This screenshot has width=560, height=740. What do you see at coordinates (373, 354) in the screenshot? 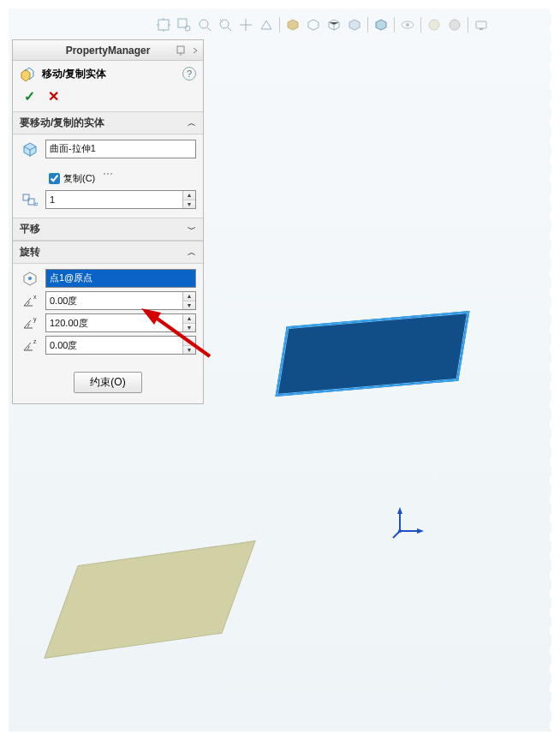
I see `model-surface-selected` at bounding box center [373, 354].